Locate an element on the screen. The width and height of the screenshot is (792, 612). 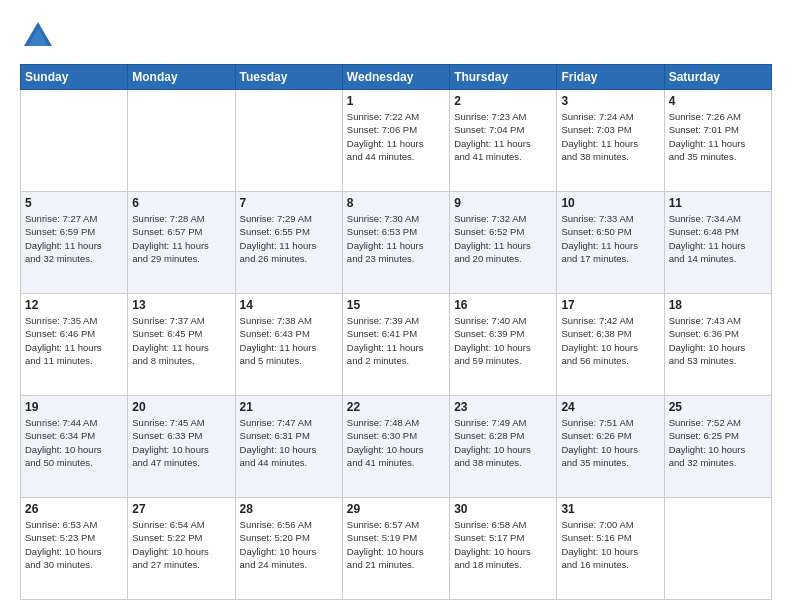
calendar-cell: 30Sunrise: 6:58 AM Sunset: 5:17 PM Dayli… is located at coordinates (504, 549).